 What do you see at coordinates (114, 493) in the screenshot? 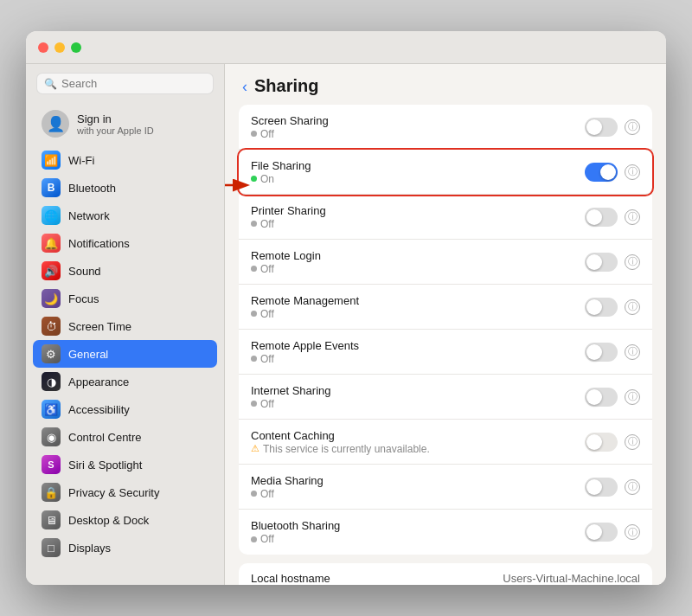
I see `sidebar-label-privacy: Privacy & Security` at bounding box center [114, 493].